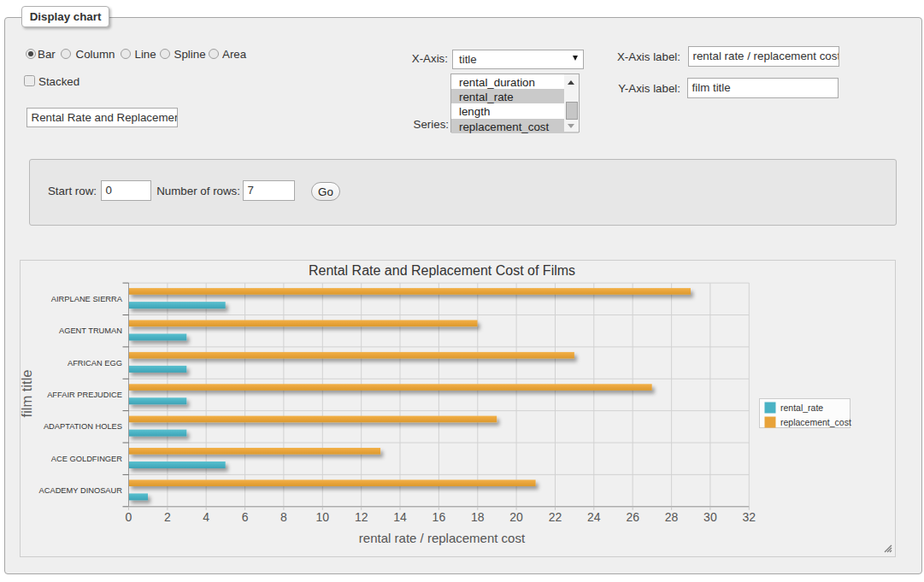 This screenshot has height=582, width=924. I want to click on svg-text: replacement_cost, so click(815, 422).